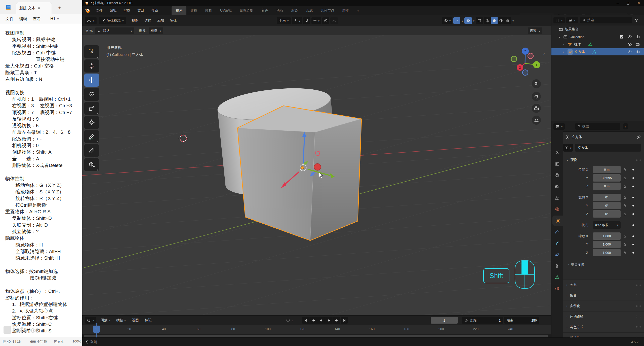 The width and height of the screenshot is (644, 346). What do you see at coordinates (557, 289) in the screenshot?
I see `properties-tab-material` at bounding box center [557, 289].